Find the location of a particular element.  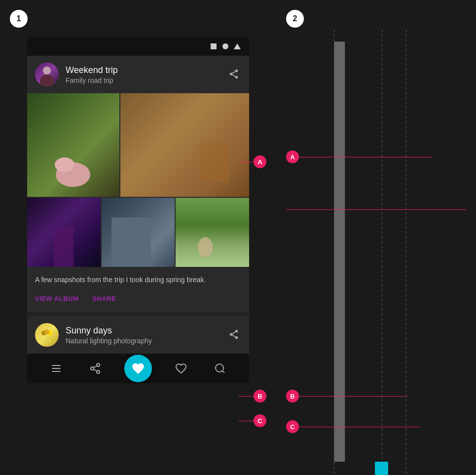

group-photo-icon is located at coordinates (47, 335).